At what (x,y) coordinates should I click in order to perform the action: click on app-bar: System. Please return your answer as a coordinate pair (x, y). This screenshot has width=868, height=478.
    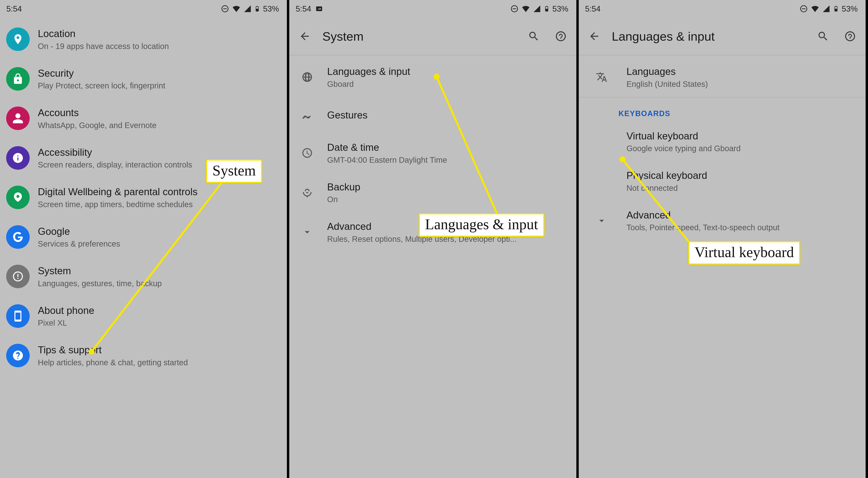
    Looking at the image, I should click on (433, 36).